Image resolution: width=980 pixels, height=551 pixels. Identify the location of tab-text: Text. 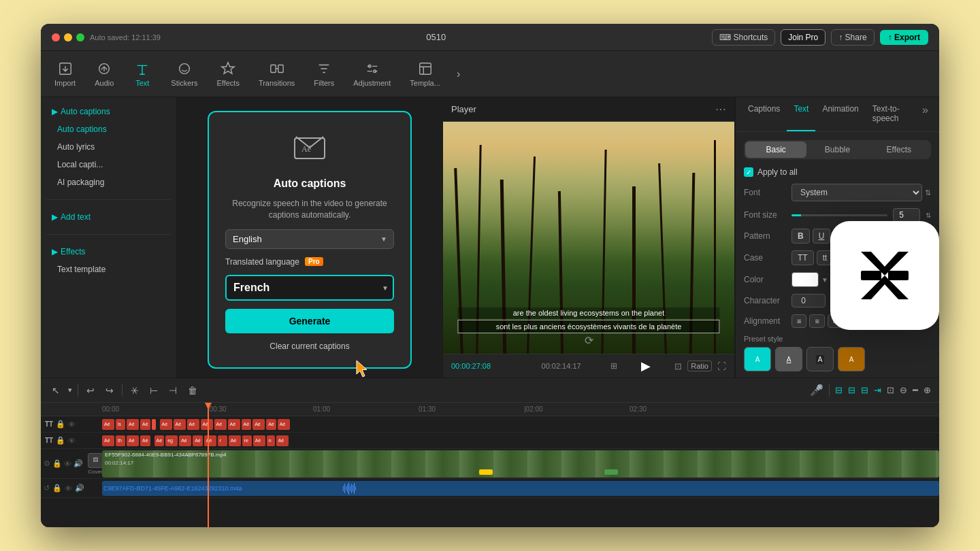
(801, 114).